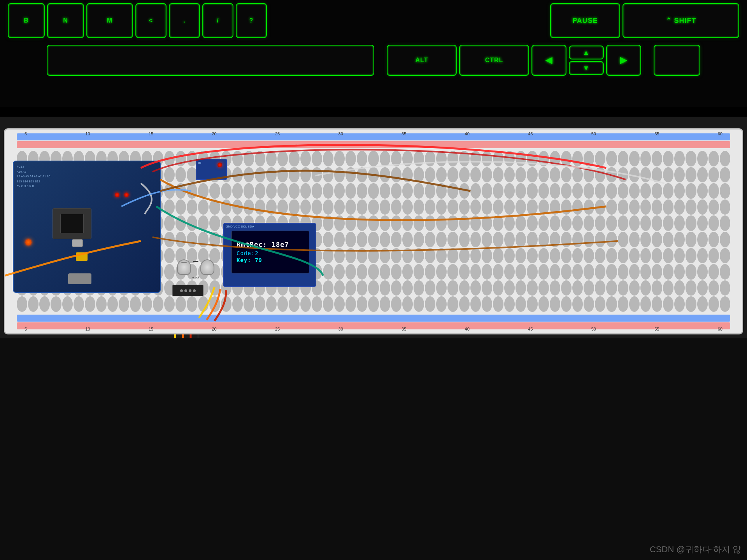  I want to click on key-slash: /, so click(218, 21).